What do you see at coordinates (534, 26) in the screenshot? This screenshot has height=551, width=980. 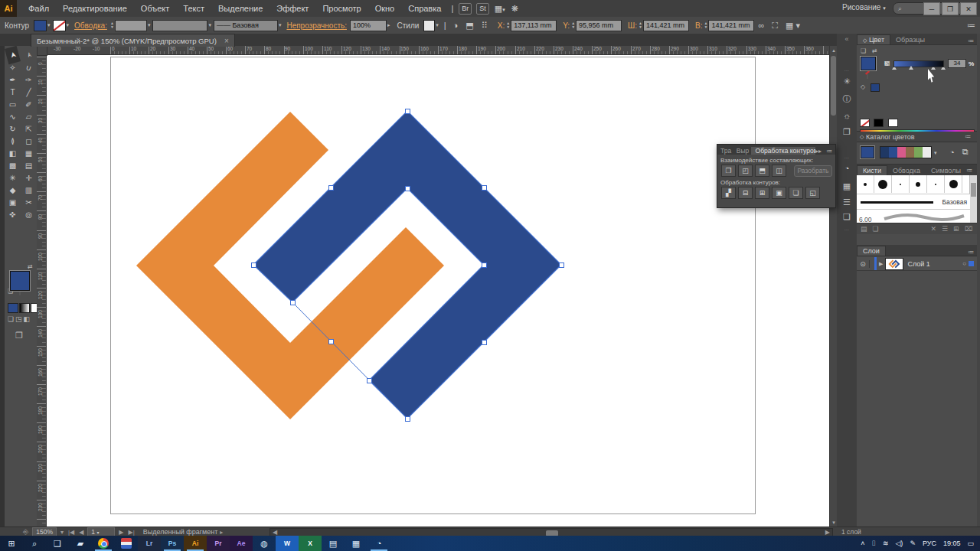 I see `field-input: 137,113 mm` at bounding box center [534, 26].